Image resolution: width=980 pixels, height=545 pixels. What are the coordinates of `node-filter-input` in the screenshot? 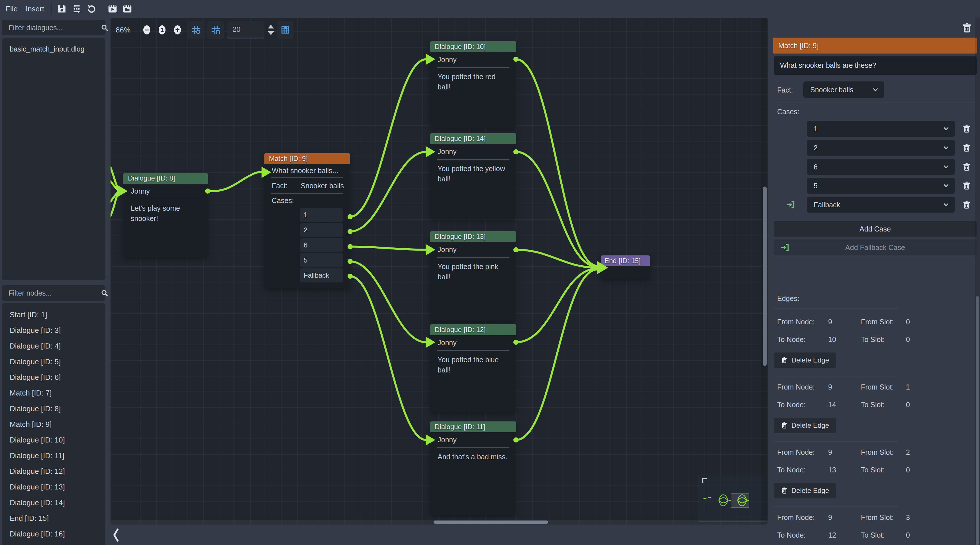 It's located at (51, 293).